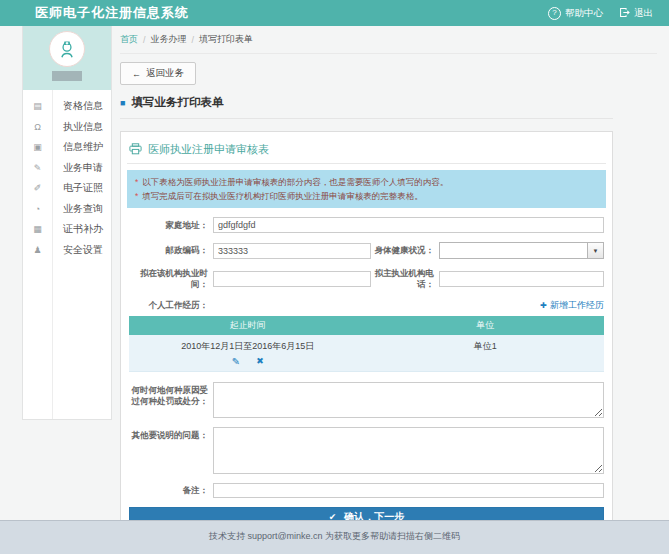 Image resolution: width=669 pixels, height=554 pixels. What do you see at coordinates (595, 250) in the screenshot?
I see `dropdown-arrow-icon: ▼` at bounding box center [595, 250].